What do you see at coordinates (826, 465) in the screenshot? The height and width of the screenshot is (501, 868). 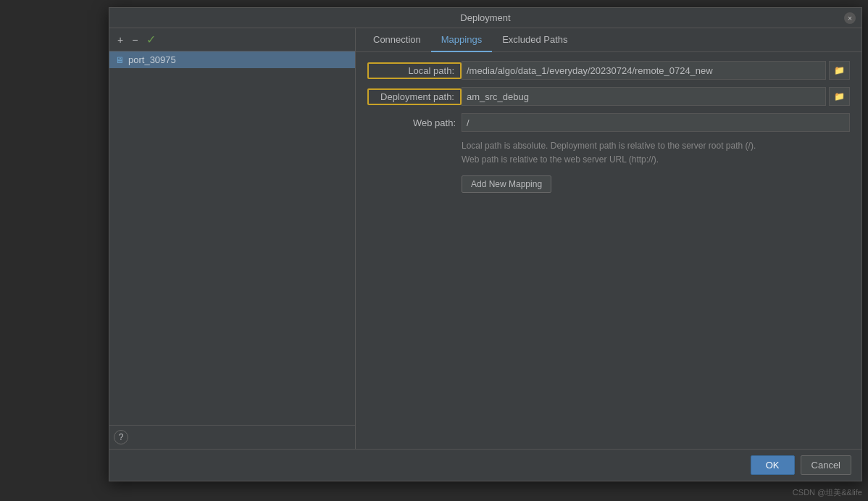 I see `cancel-button: Cancel` at bounding box center [826, 465].